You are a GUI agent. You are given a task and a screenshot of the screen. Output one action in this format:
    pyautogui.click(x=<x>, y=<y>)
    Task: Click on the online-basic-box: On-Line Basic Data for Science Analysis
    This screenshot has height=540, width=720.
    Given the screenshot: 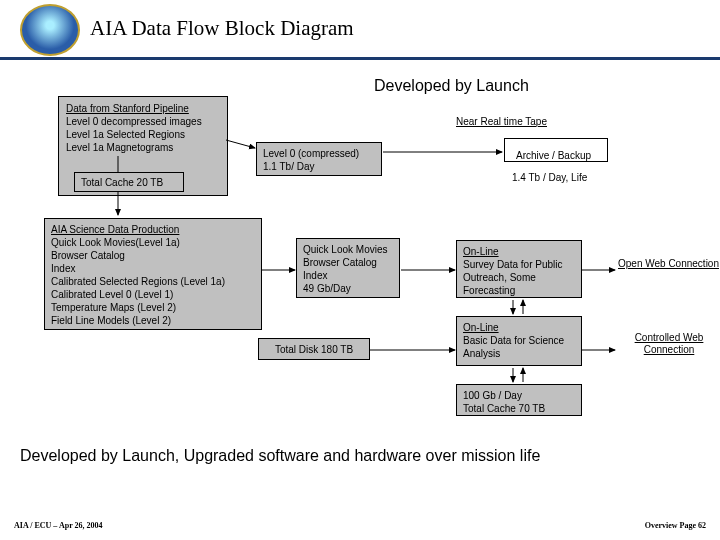 What is the action you would take?
    pyautogui.click(x=519, y=341)
    